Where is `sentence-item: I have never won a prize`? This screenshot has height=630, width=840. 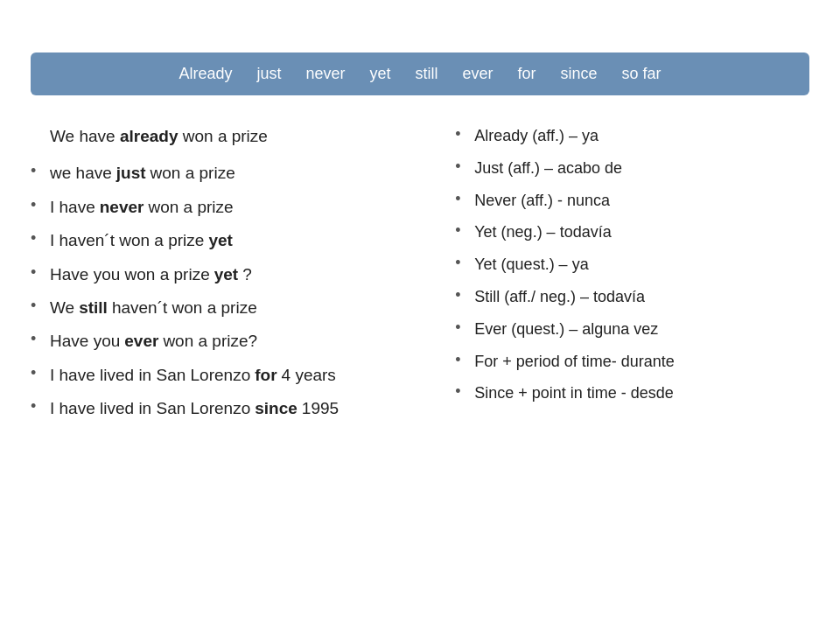
sentence-item: I have never won a prize is located at coordinates (226, 207).